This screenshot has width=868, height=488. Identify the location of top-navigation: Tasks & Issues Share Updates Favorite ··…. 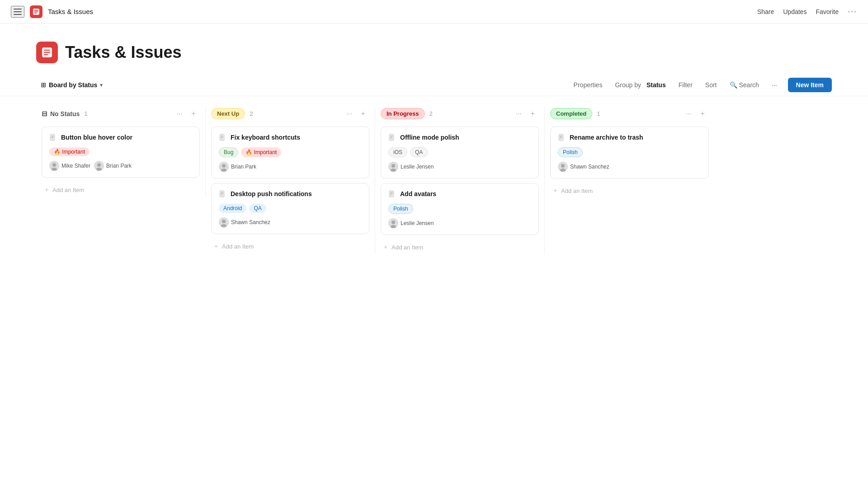
(434, 12).